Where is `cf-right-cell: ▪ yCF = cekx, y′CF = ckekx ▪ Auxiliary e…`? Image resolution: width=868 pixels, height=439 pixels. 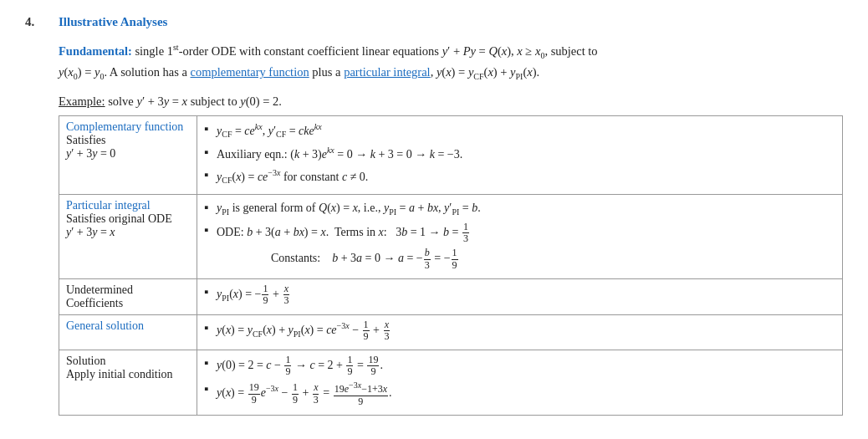 cf-right-cell: ▪ yCF = cekx, y′CF = ckekx ▪ Auxiliary e… is located at coordinates (520, 156).